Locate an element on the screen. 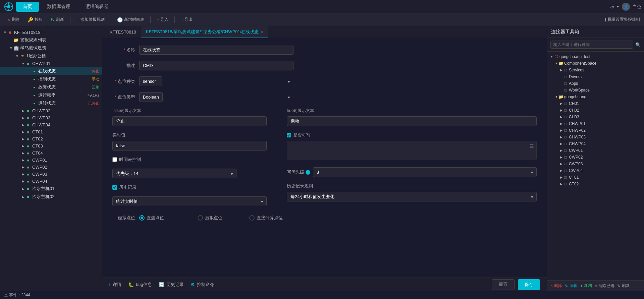 The image size is (644, 299). history-checkbox is located at coordinates (115, 187).